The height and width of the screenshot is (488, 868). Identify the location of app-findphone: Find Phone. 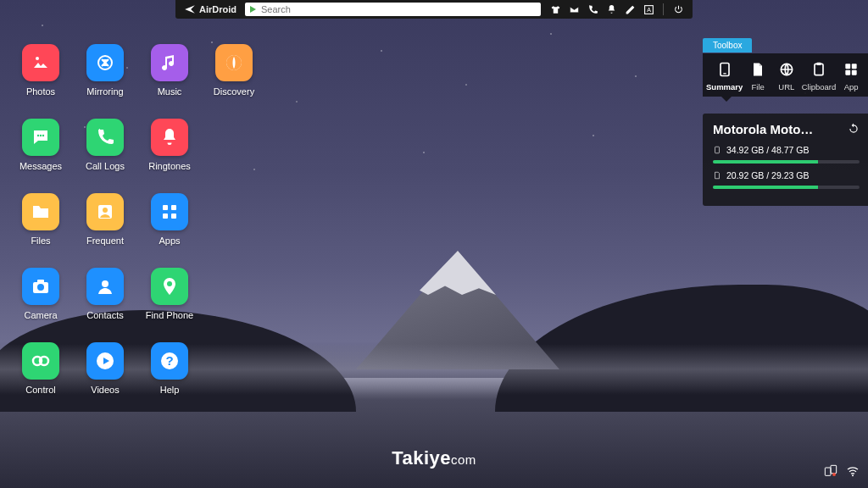
(170, 294).